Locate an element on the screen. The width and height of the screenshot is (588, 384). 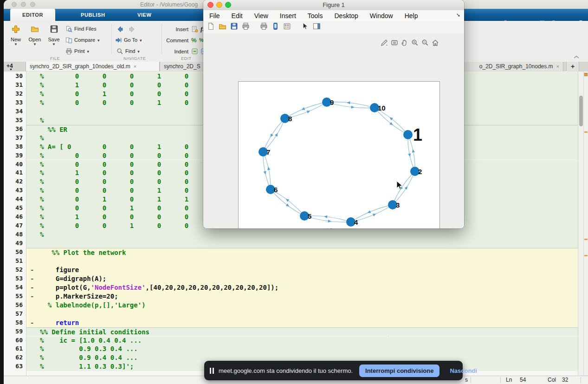
print-button: Print▼ is located at coordinates (78, 52).